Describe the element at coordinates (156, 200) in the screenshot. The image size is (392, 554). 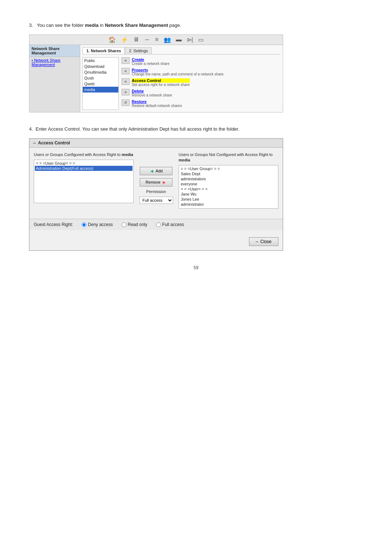
I see `permission-select: Full access Read only Deny access` at that location.